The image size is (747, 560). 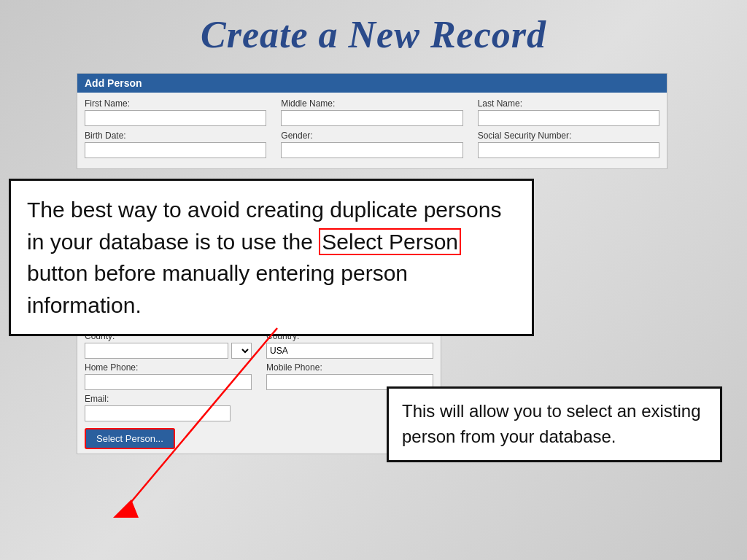 What do you see at coordinates (175, 150) in the screenshot?
I see `birth-date-input` at bounding box center [175, 150].